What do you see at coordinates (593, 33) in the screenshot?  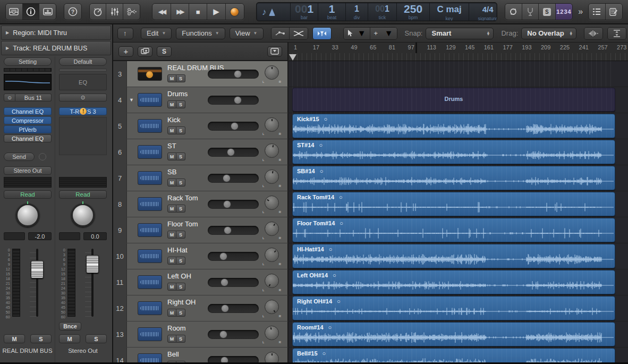 I see `waveform-zoom-button` at bounding box center [593, 33].